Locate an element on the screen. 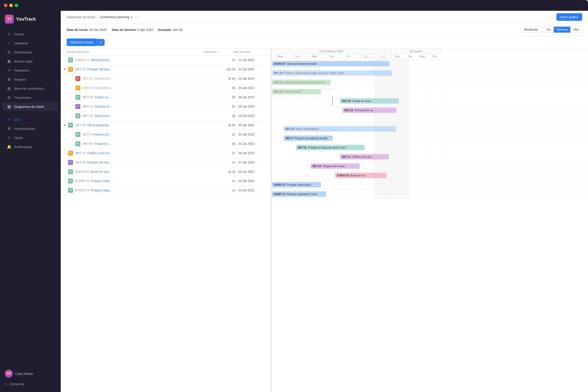 The width and height of the screenshot is (588, 392). row-title: Prepare meat ... is located at coordinates (102, 181).